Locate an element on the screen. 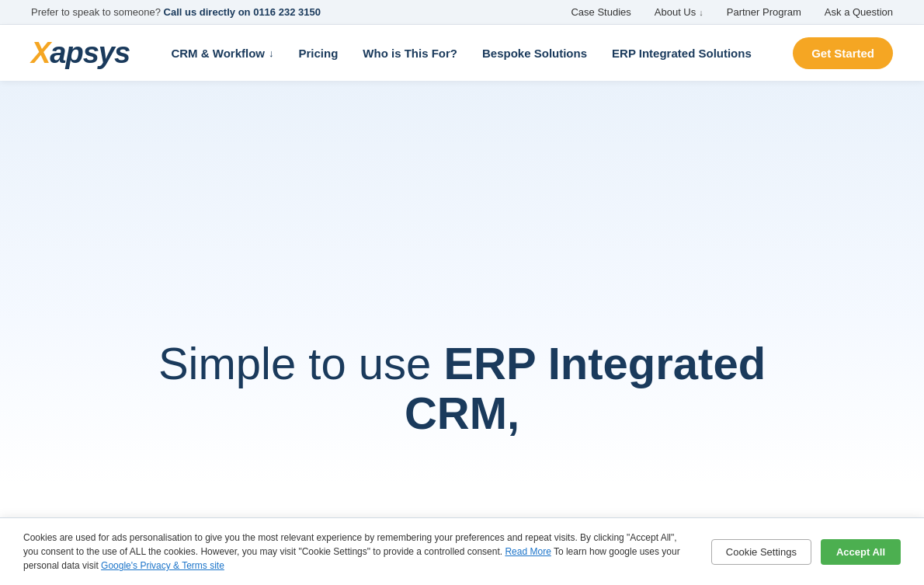 The image size is (924, 585). get-started-button: Get Started is located at coordinates (843, 53).